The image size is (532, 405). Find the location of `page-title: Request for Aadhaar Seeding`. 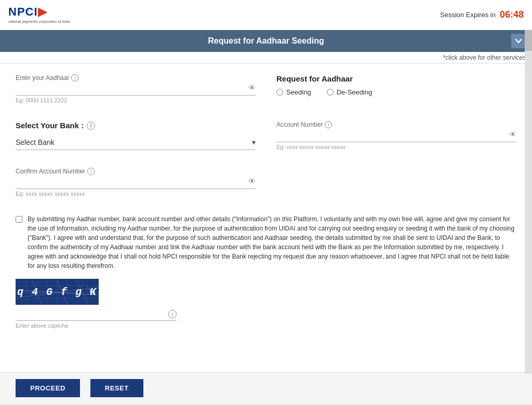

page-title: Request for Aadhaar Seeding is located at coordinates (266, 41).